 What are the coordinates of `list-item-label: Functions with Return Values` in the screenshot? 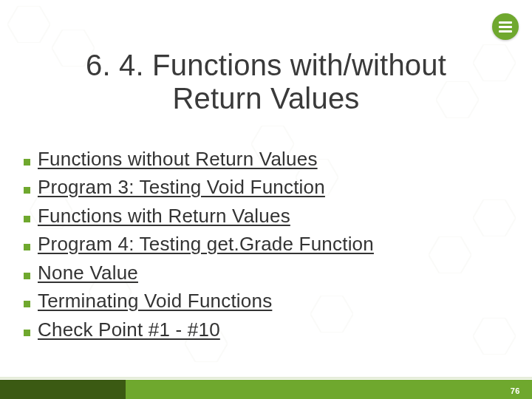 It's located at (270, 216).